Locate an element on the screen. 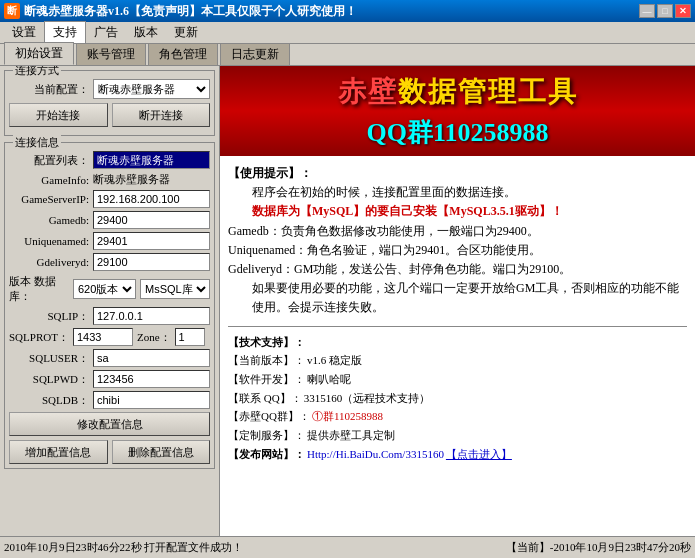 The width and height of the screenshot is (695, 558). tab-bar: 初始设置 账号管理 角色管理 日志更新 is located at coordinates (348, 55).